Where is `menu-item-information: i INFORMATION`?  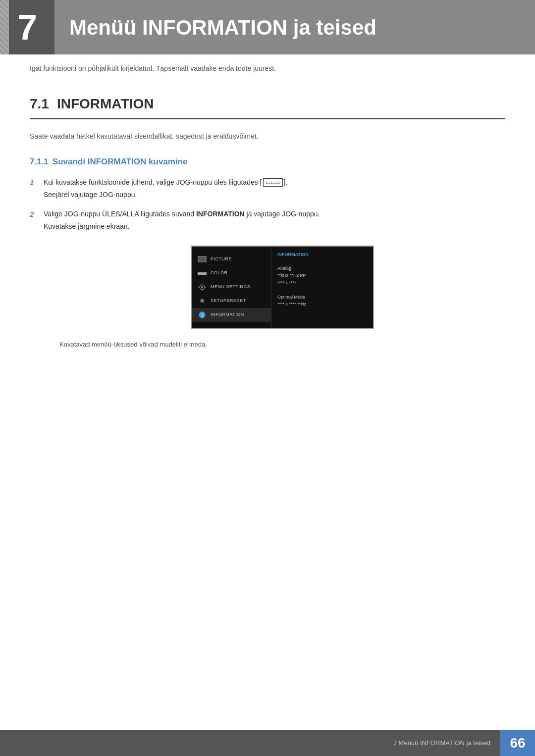 menu-item-information: i INFORMATION is located at coordinates (231, 315).